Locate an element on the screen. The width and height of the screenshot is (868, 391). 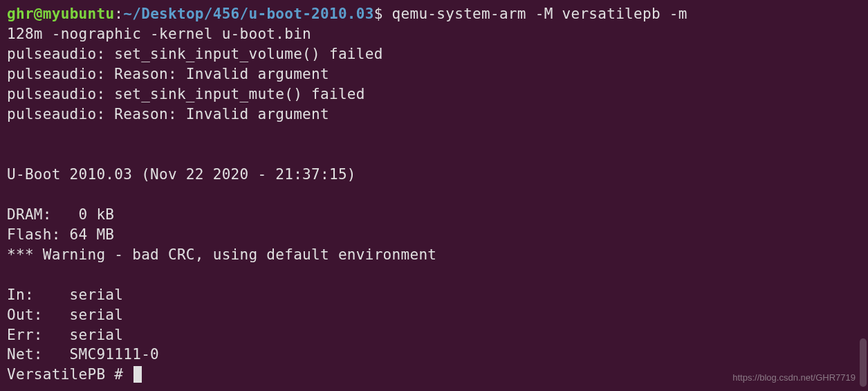
prompt-host: myubuntu is located at coordinates (79, 14).